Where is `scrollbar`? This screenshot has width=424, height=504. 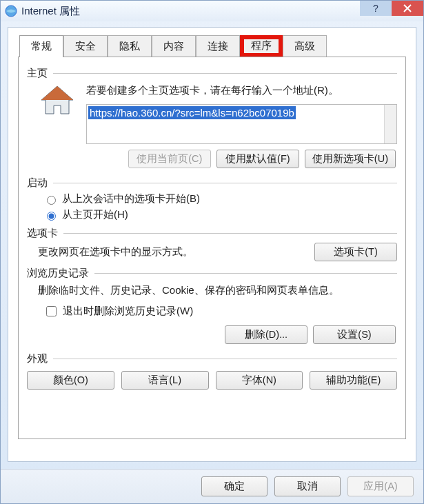 scrollbar is located at coordinates (390, 124).